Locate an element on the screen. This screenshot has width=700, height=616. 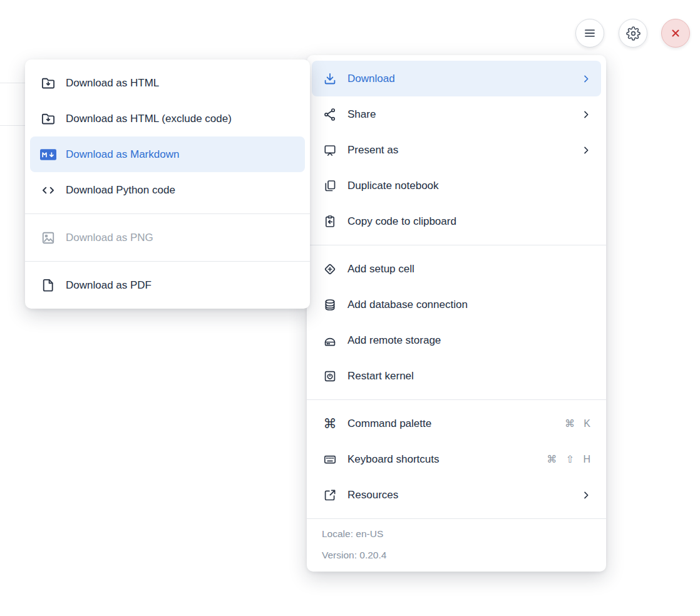
submenu-section-image: Download as PNG is located at coordinates (168, 237).